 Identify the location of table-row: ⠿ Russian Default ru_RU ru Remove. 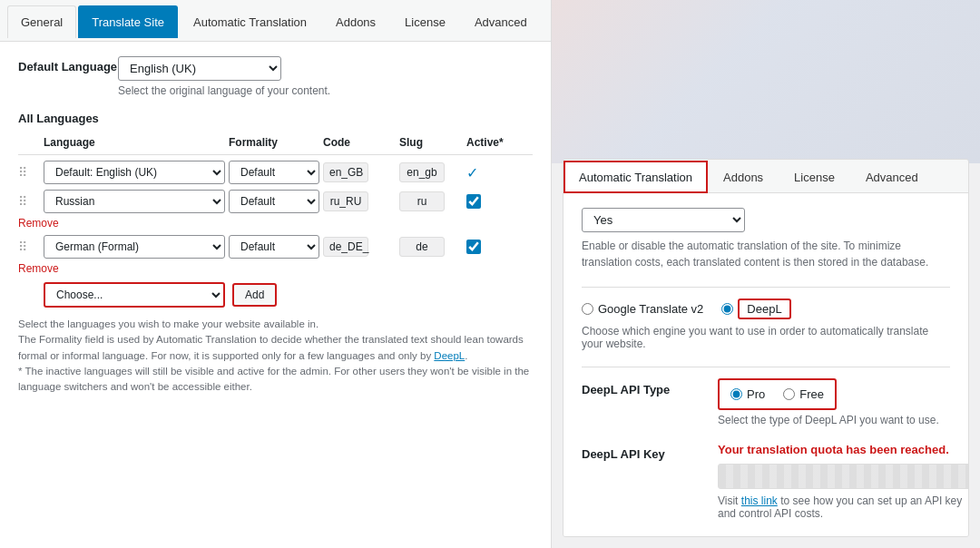
(276, 210).